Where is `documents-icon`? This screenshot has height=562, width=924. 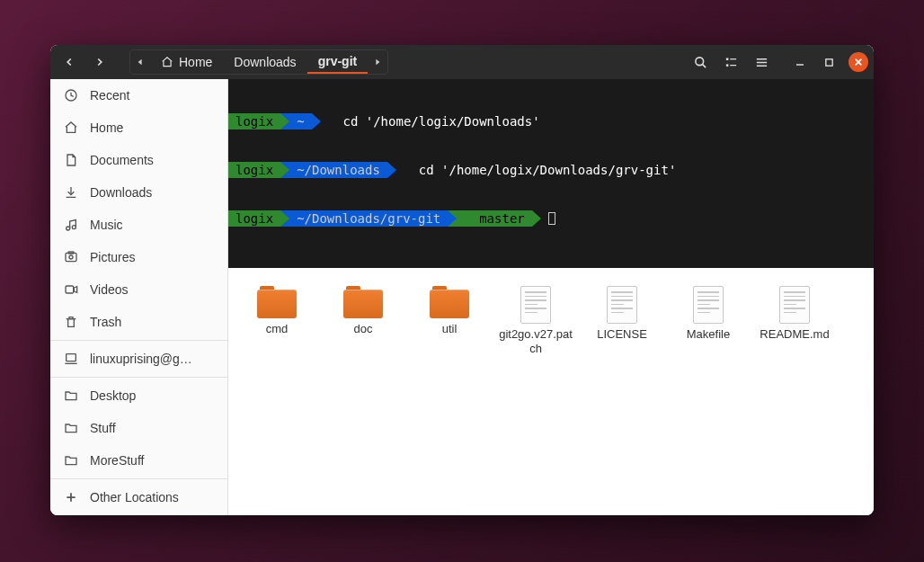 documents-icon is located at coordinates (71, 160).